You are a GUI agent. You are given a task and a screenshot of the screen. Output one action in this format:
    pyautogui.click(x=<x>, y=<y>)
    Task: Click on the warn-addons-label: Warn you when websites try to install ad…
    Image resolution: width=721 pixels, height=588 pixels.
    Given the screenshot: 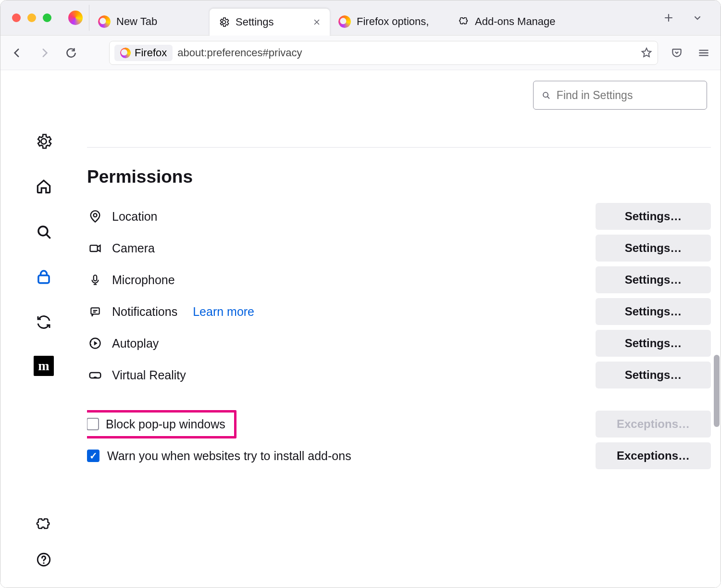 What is the action you would take?
    pyautogui.click(x=229, y=456)
    